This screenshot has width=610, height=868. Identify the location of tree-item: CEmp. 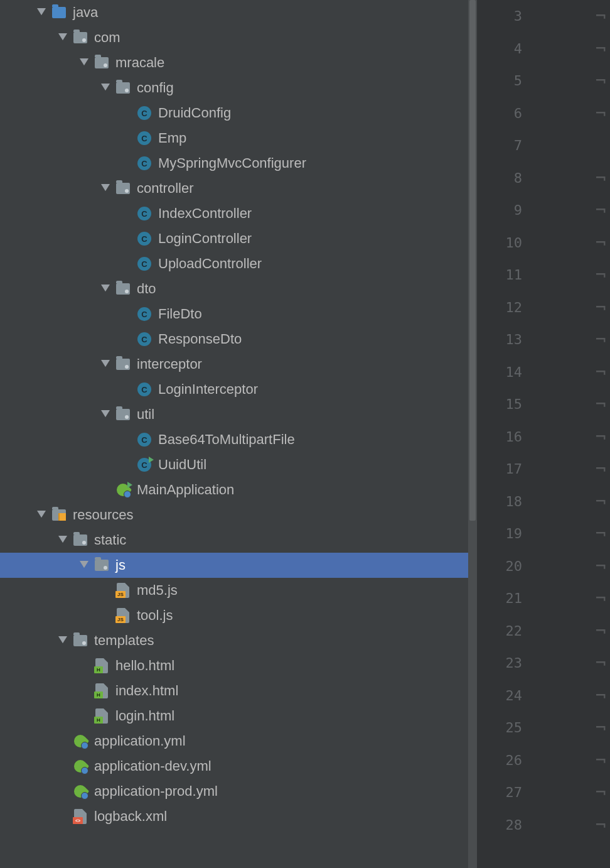
(238, 138).